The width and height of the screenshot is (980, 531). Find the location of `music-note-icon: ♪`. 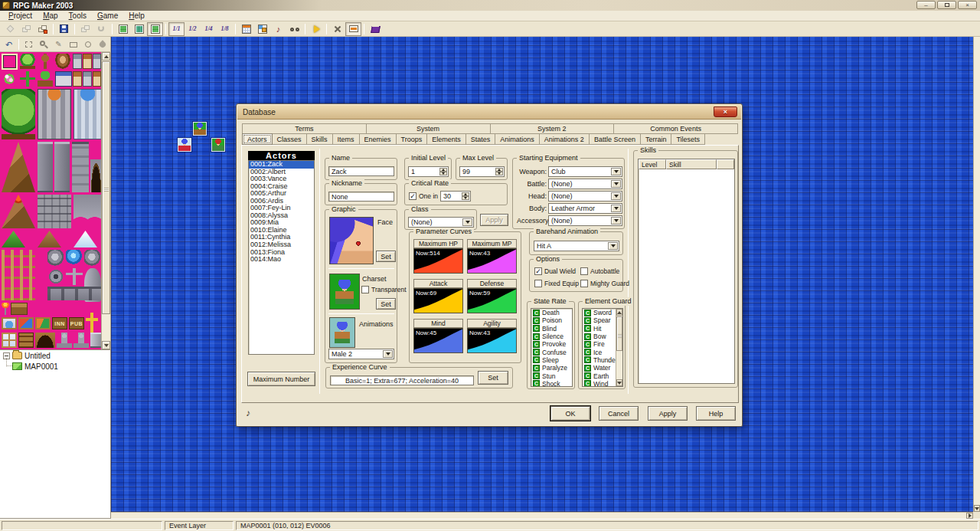

music-note-icon: ♪ is located at coordinates (248, 413).